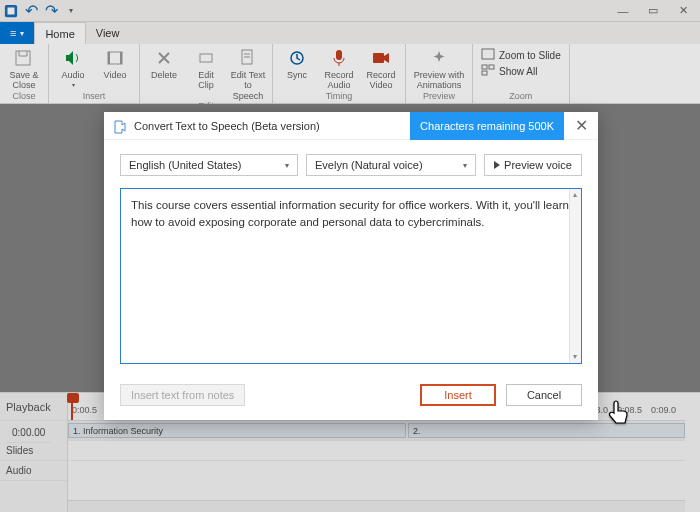 This screenshot has height=512, width=700. Describe the element at coordinates (350, 214) in the screenshot. I see `tts-text-value: This course covers essential information…` at that location.